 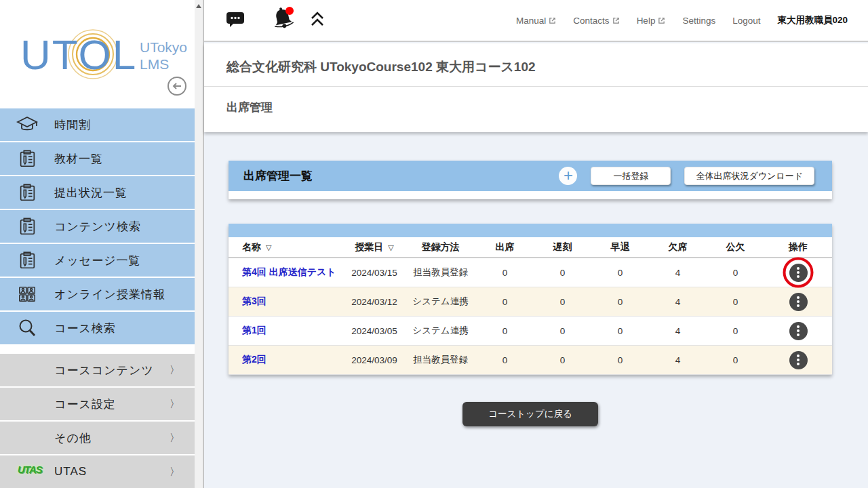 What do you see at coordinates (735, 247) in the screenshot?
I see `column-header-excused: 公欠` at bounding box center [735, 247].